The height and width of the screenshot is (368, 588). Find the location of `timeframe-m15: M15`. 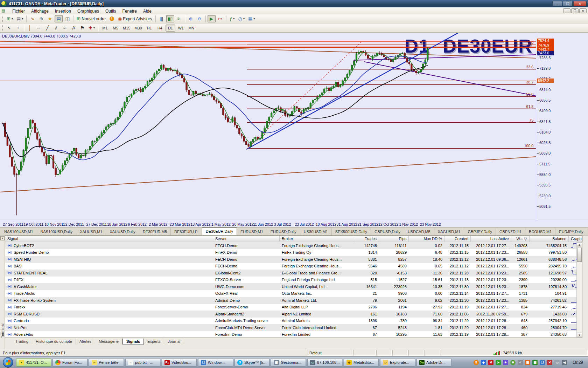

timeframe-m15: M15 is located at coordinates (127, 28).